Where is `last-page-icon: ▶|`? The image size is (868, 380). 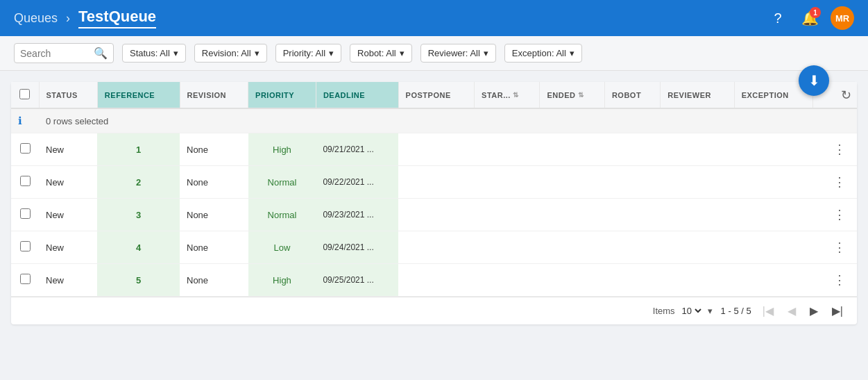
last-page-icon: ▶| is located at coordinates (837, 311).